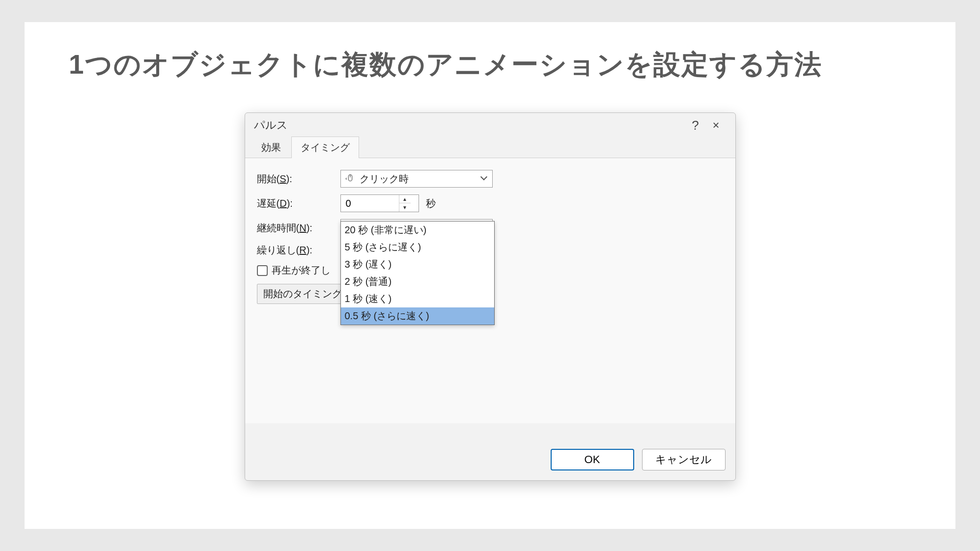 The height and width of the screenshot is (551, 980). Describe the element at coordinates (405, 203) in the screenshot. I see `delay-spin-buttons: ▲ ▼` at that location.